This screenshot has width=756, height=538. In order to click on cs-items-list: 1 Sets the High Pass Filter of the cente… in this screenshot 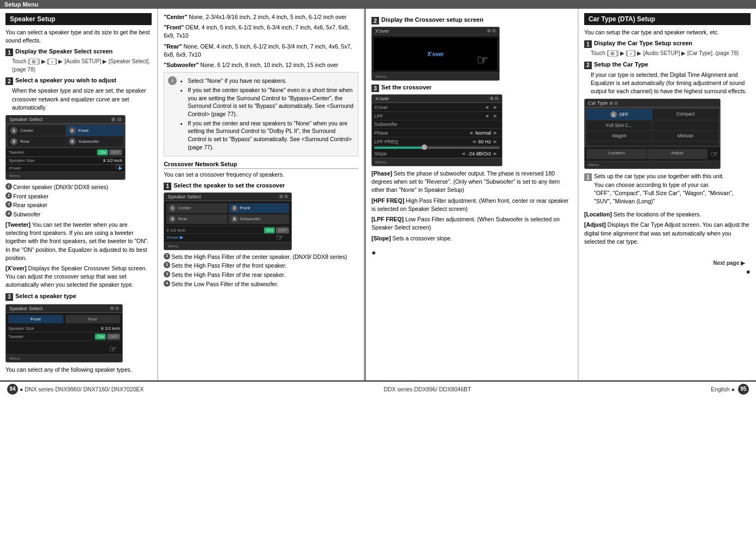, I will do `click(261, 270)`.